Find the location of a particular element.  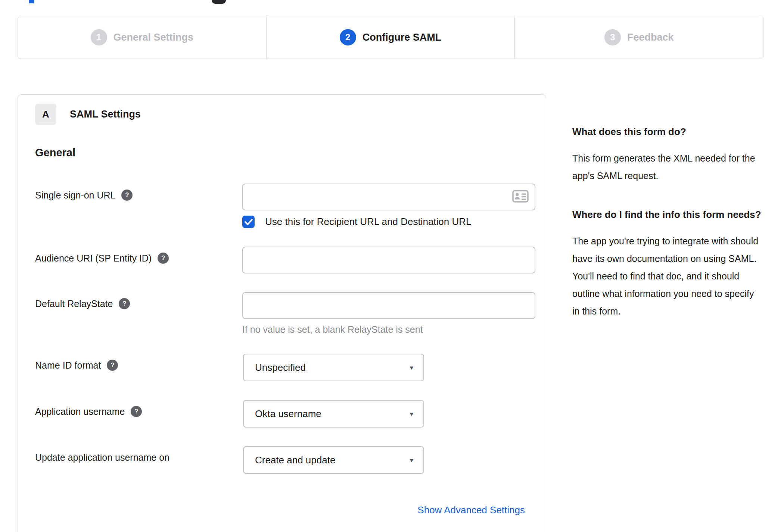

relaystate-hint: If no value is set, a blank RelayState i… is located at coordinates (389, 330).